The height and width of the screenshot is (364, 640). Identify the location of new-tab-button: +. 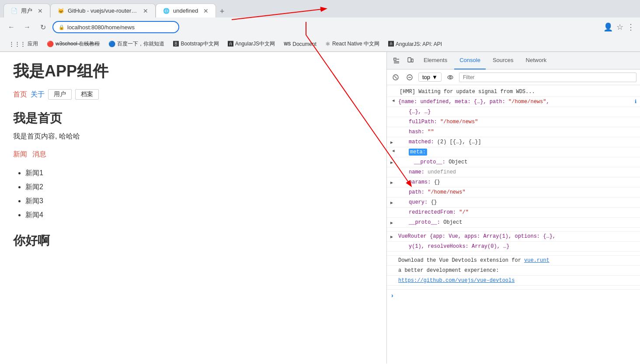
(222, 11).